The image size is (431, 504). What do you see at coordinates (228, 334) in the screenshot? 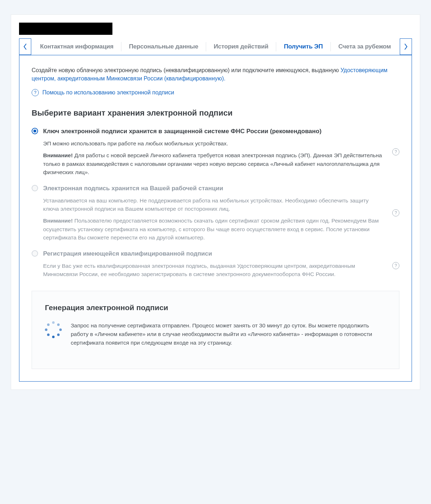
I see `generation-text: Запрос на получение сертификата отправле…` at bounding box center [228, 334].